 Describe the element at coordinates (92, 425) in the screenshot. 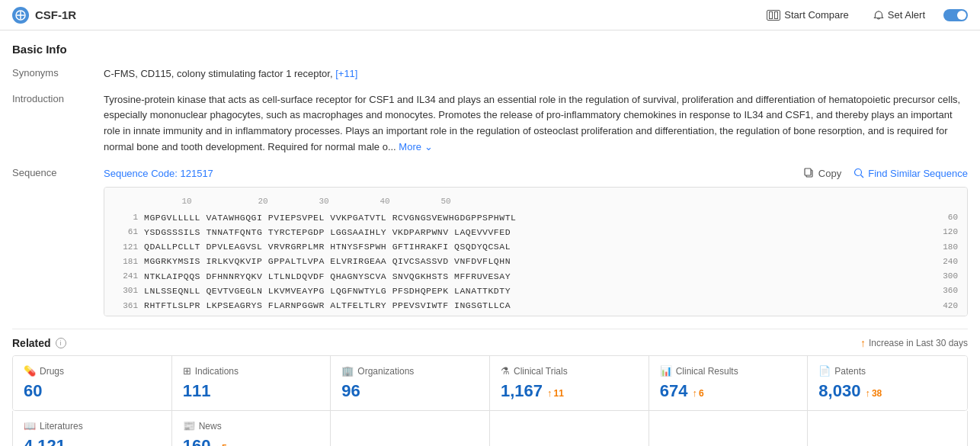

I see `stat-label-row: 📖 Literatures` at that location.